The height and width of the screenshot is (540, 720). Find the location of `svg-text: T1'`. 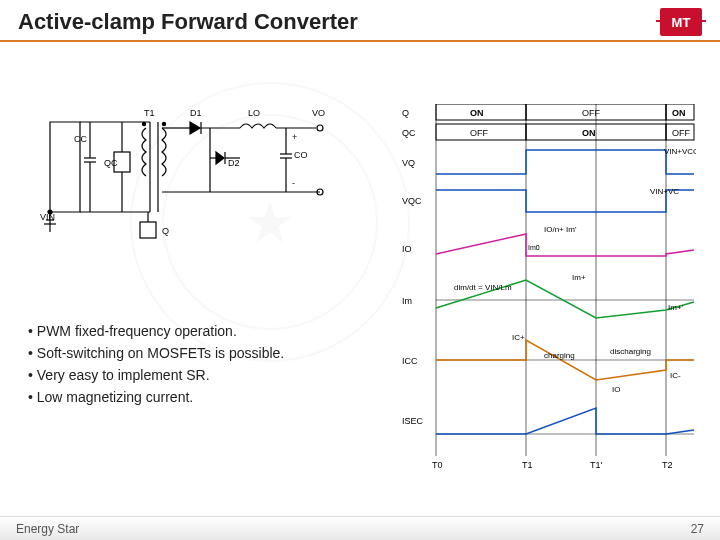

svg-text: T1' is located at coordinates (596, 465).